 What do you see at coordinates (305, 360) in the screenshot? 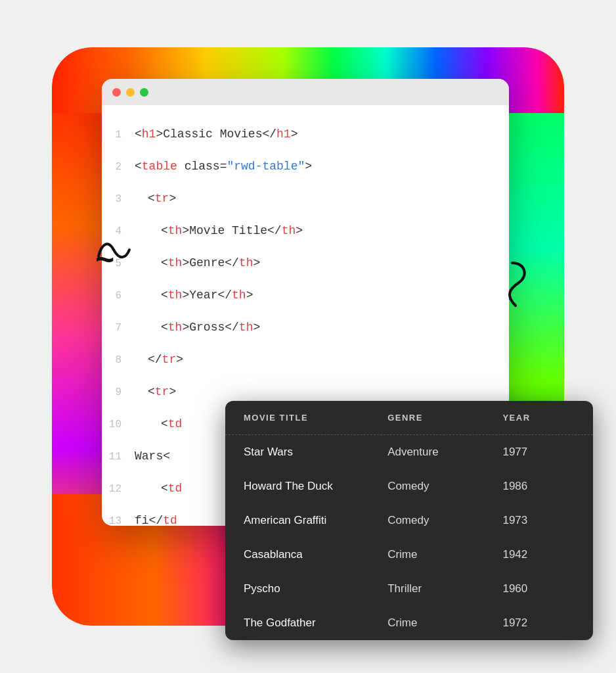
I see `code-line-8: 8 </tr>` at bounding box center [305, 360].